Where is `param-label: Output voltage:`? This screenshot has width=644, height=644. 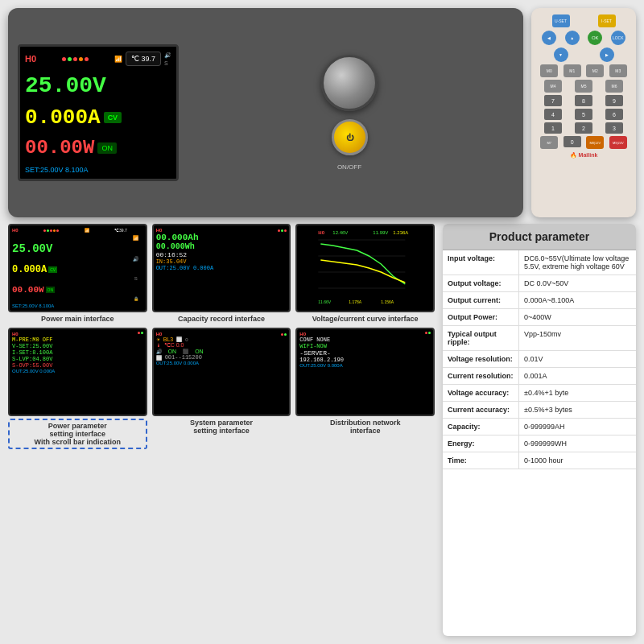
param-label: Output voltage: is located at coordinates (481, 283).